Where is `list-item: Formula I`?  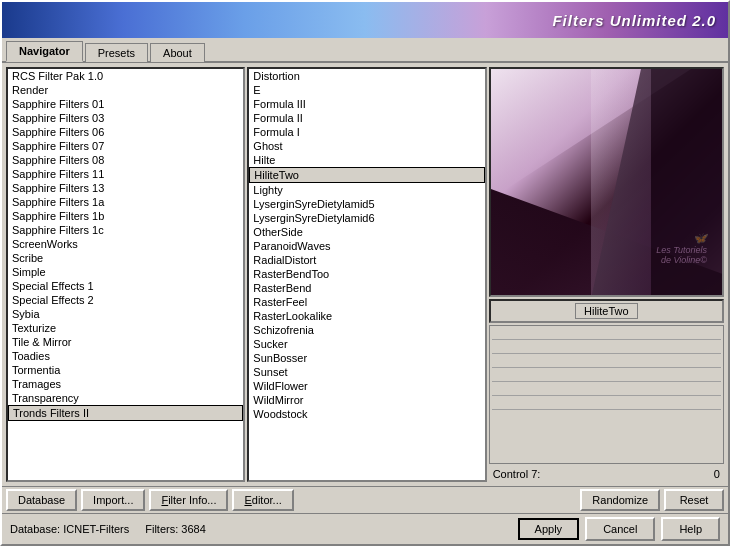
list-item: Formula I is located at coordinates (366, 132).